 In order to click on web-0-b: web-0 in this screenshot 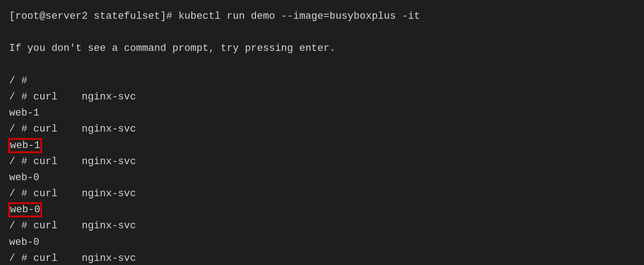, I will do `click(322, 210)`.